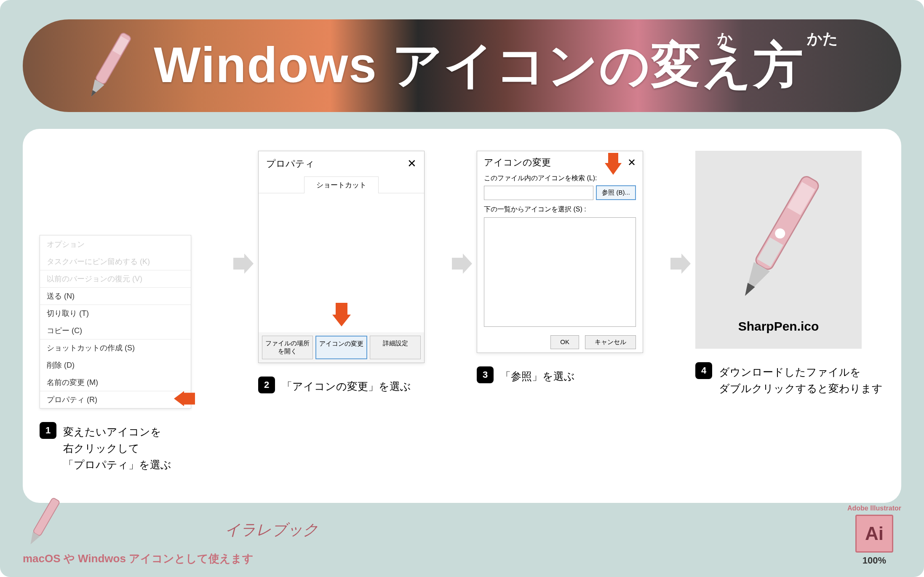 The image size is (924, 577). Describe the element at coordinates (725, 39) in the screenshot. I see `furigana-1: か` at that location.